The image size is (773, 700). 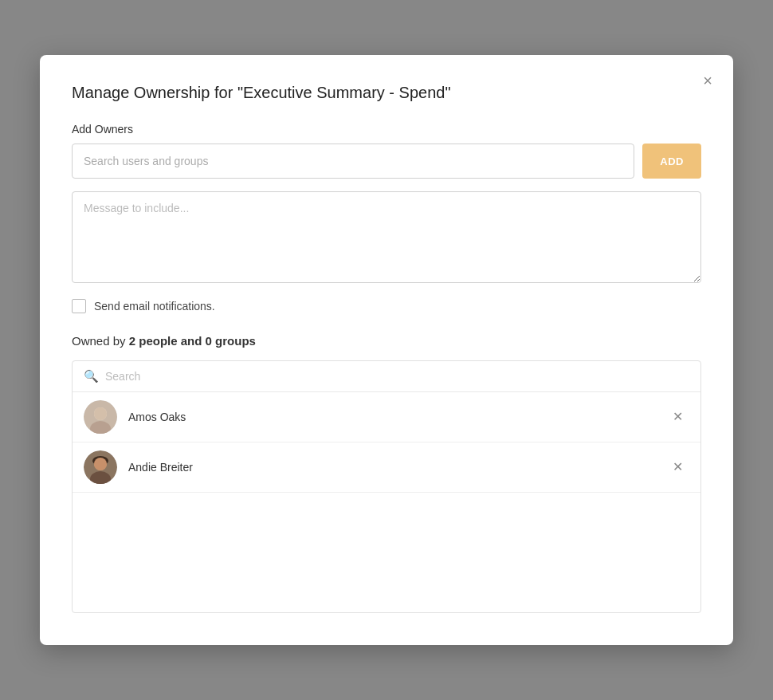 What do you see at coordinates (155, 306) in the screenshot?
I see `email-notification-label: Send email notifications.` at bounding box center [155, 306].